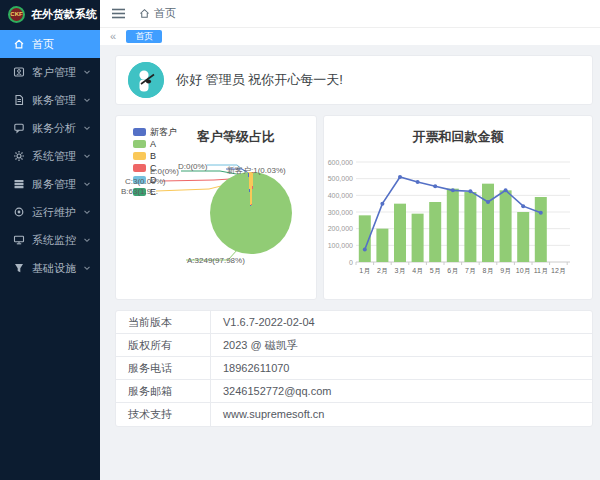 The image size is (600, 480). I want to click on svg-text: 0, so click(351, 262).